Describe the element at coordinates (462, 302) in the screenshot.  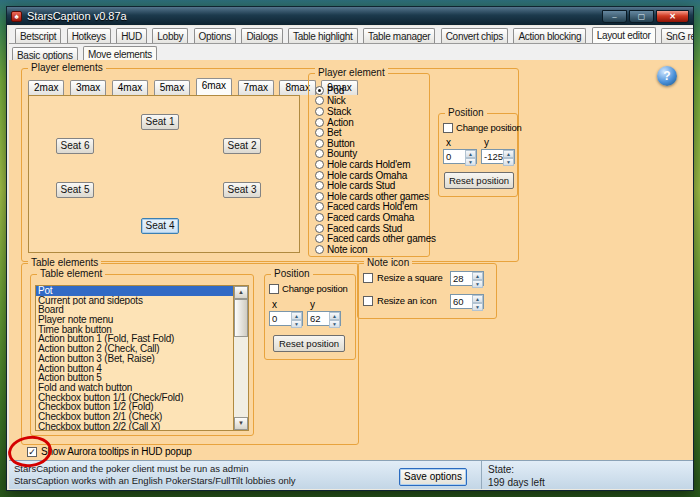
I see `resize-icon-value: 60` at that location.